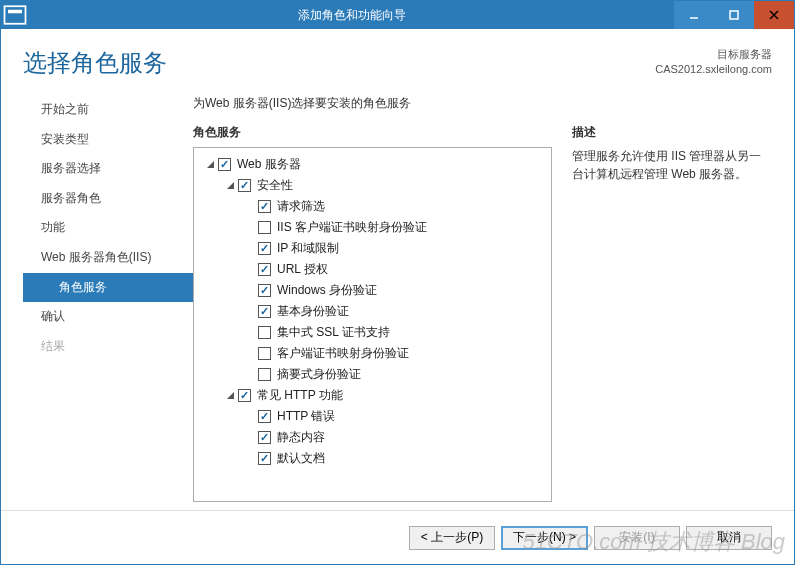 Image resolution: width=795 pixels, height=565 pixels. I want to click on tree-item: 安全性, so click(372, 186).